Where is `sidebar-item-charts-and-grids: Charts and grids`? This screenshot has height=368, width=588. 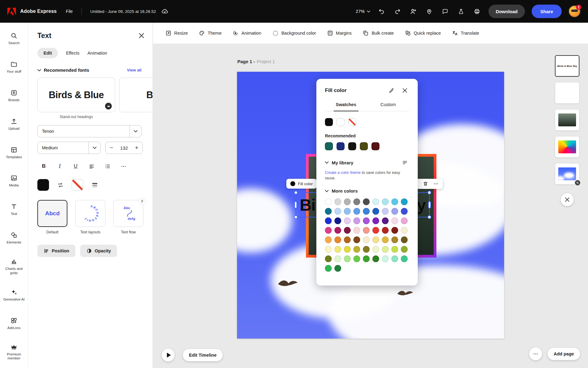
sidebar-item-charts-and-grids: Charts and grids is located at coordinates (14, 267).